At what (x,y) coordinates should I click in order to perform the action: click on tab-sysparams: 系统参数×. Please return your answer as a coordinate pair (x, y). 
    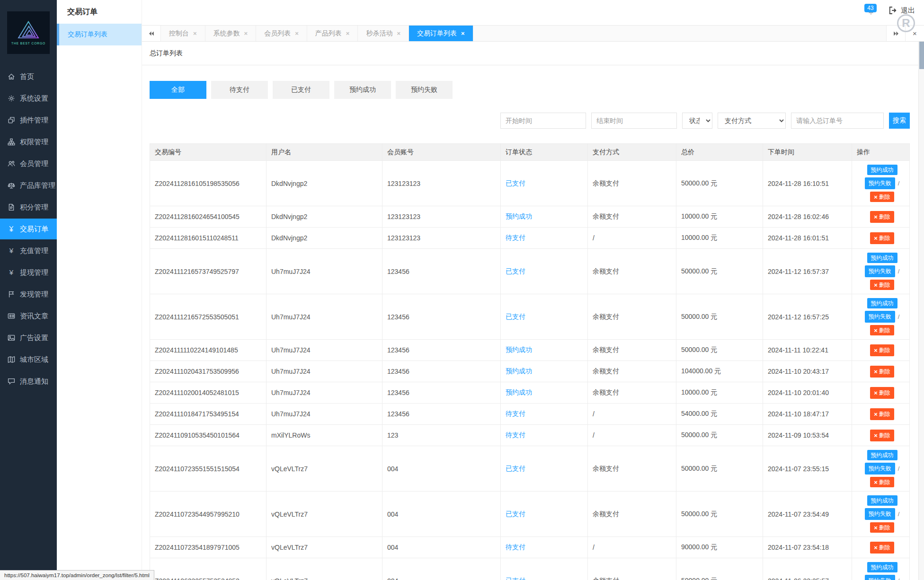
    Looking at the image, I should click on (231, 33).